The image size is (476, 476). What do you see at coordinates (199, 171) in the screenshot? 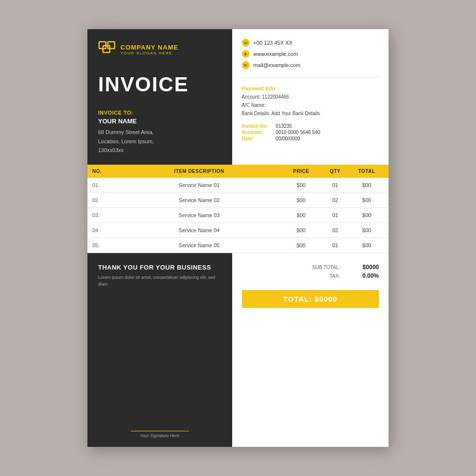
I see `col-description: ITEM DESCRIPTION` at bounding box center [199, 171].